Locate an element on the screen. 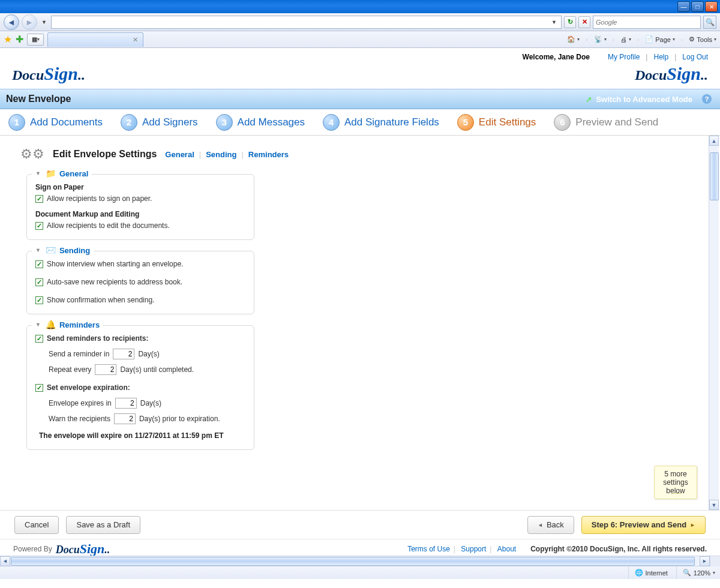 Image resolution: width=720 pixels, height=588 pixels. step-add-documents: 1Add Documents is located at coordinates (55, 122).